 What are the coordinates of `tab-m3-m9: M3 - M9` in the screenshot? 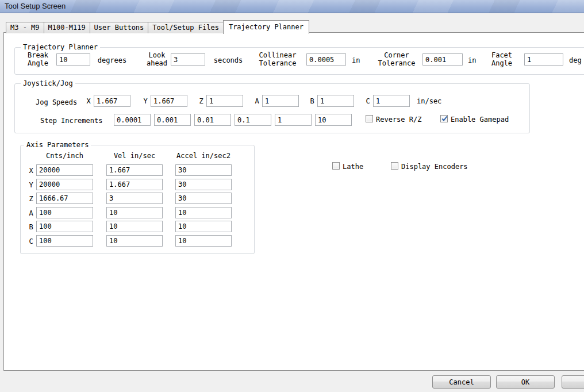 It's located at (25, 28).